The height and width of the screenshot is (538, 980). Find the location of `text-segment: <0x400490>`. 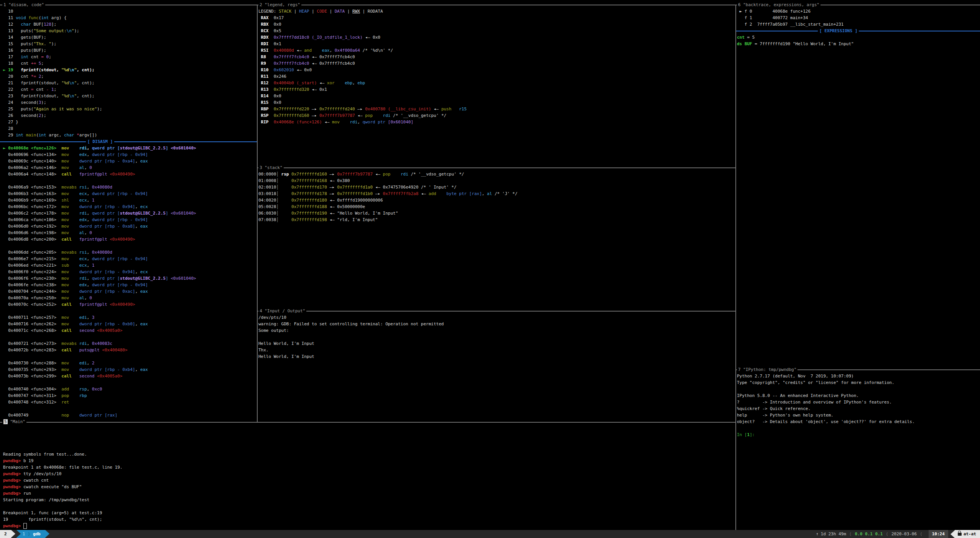

text-segment: <0x400490> is located at coordinates (122, 239).